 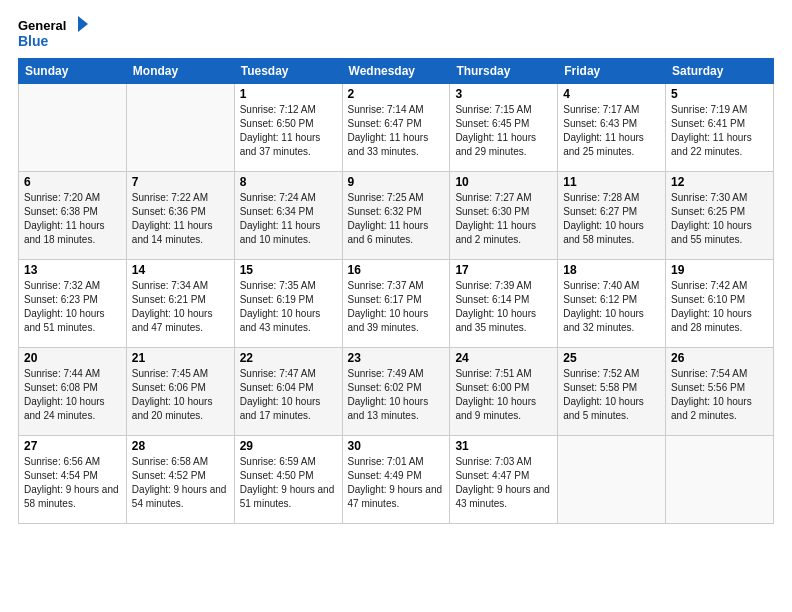 What do you see at coordinates (73, 304) in the screenshot?
I see `calendar-cell: 13Sunrise: 7:32 AM Sunset: 6:23 PM Dayli…` at bounding box center [73, 304].